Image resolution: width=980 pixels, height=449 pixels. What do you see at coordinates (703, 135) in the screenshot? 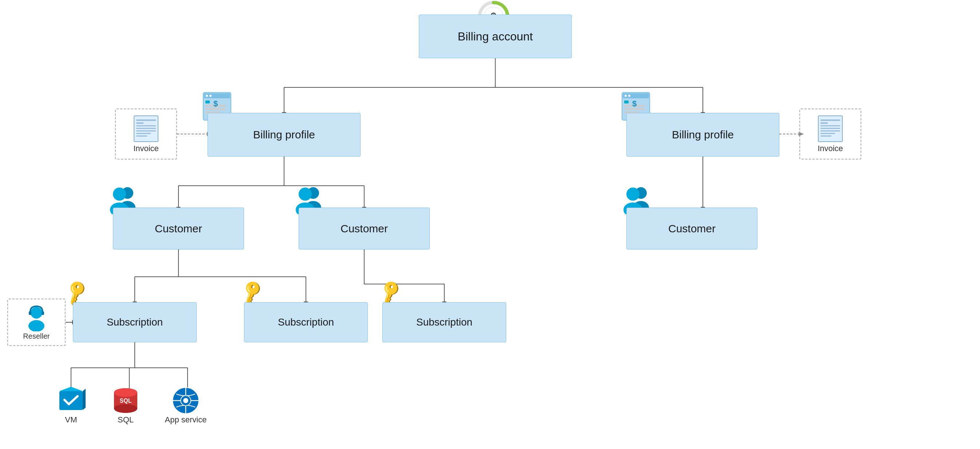
I see `billing-profile-right-node: Billing profile` at bounding box center [703, 135].